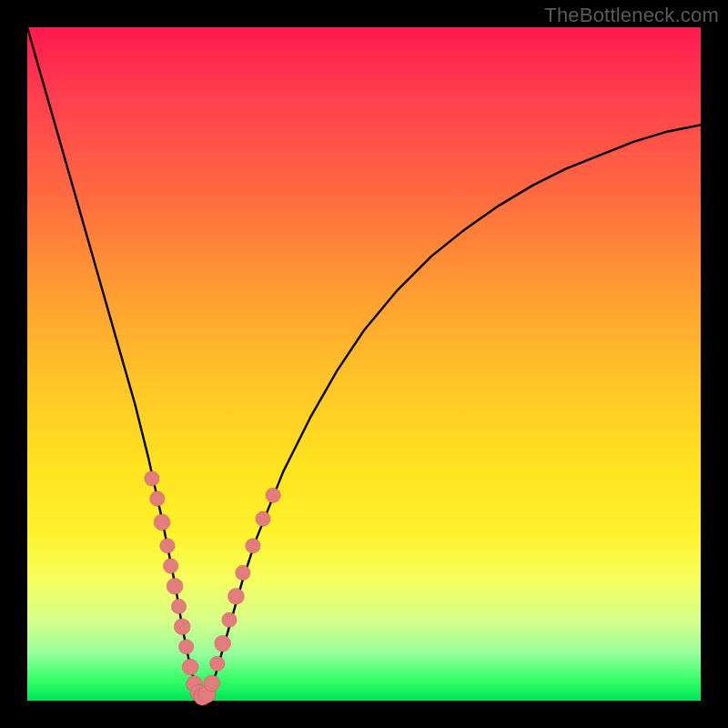  I want to click on watermark-text: TheBottleneck.com, so click(632, 15).